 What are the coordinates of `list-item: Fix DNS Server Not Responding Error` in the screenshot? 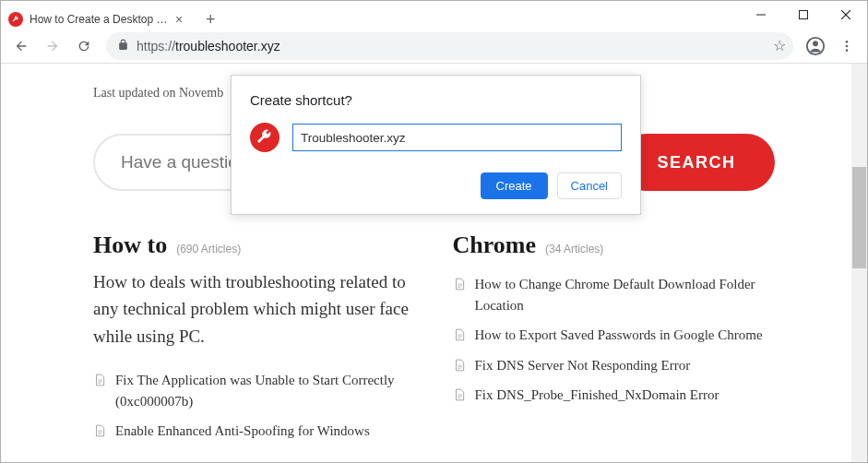 It's located at (614, 365).